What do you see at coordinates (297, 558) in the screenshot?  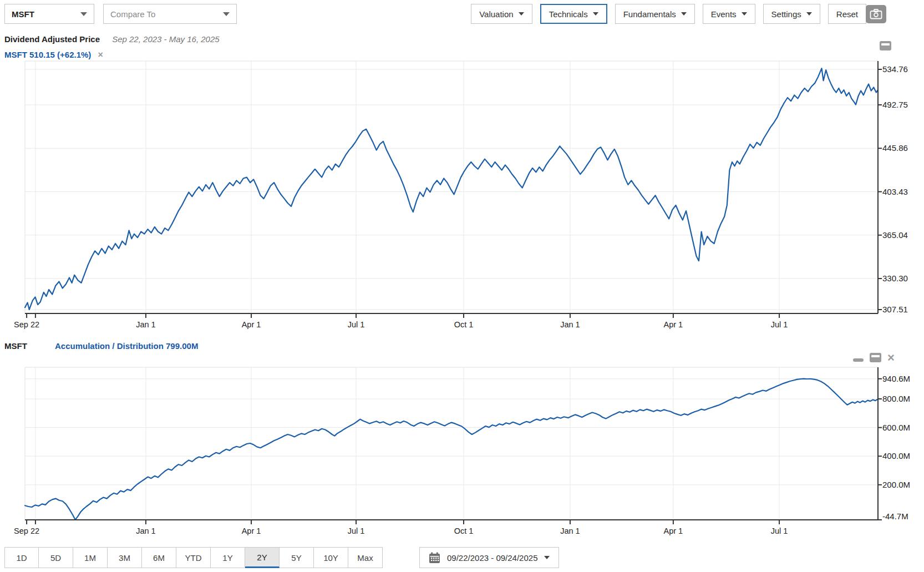 I see `range-button-5y: 5Y` at bounding box center [297, 558].